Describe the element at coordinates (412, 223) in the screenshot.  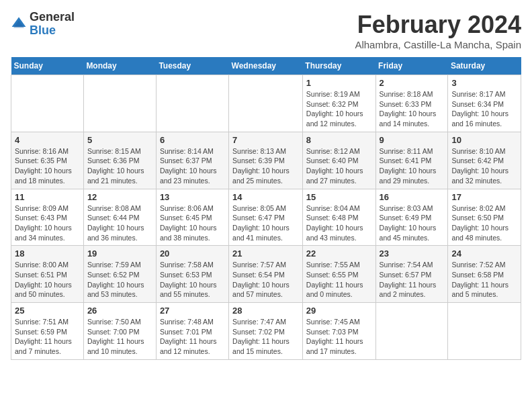
I see `day-info: Sunrise: 8:03 AM Sunset: 6:49 PM Dayligh…` at that location.